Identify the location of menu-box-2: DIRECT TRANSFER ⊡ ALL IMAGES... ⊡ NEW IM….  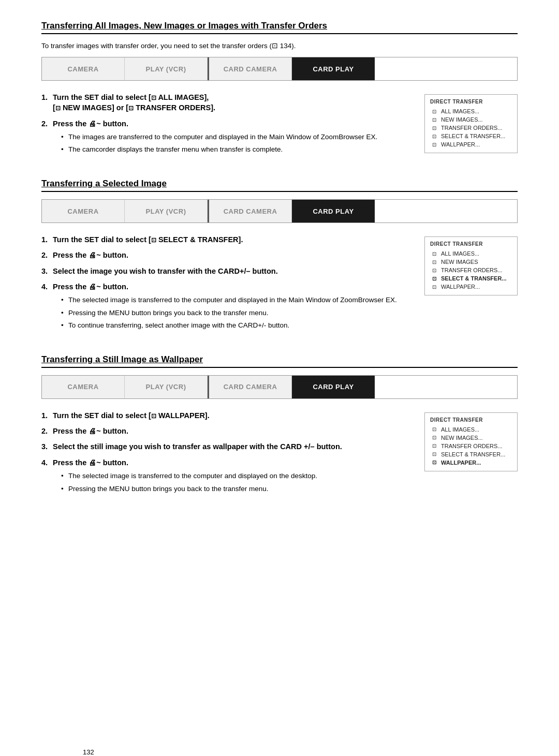
(471, 266).